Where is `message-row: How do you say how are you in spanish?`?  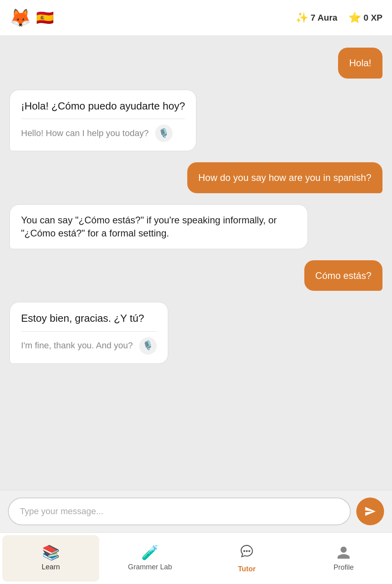 message-row: How do you say how are you in spanish? is located at coordinates (196, 178).